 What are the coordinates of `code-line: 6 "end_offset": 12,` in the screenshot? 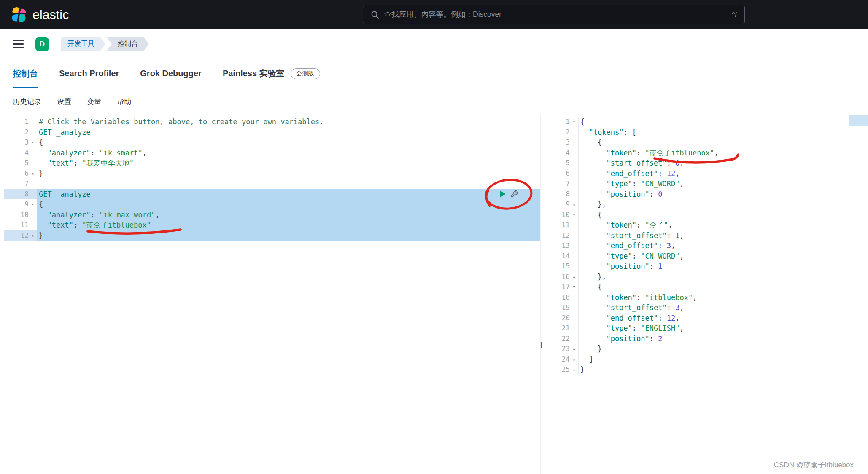 It's located at (704, 174).